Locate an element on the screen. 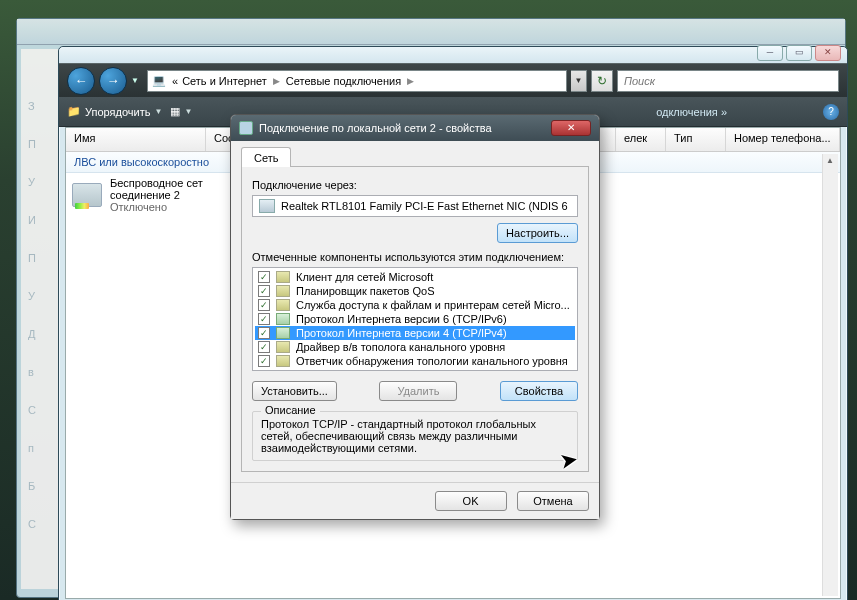 The height and width of the screenshot is (600, 857). breadcrumb: Сетевые подключения is located at coordinates (344, 81).